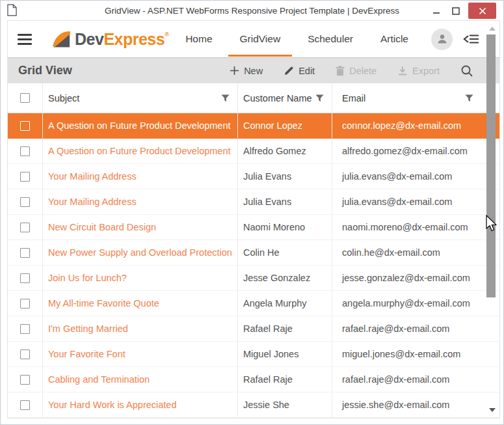 This screenshot has height=425, width=504. Describe the element at coordinates (254, 354) in the screenshot. I see `table-row: Your Favorite Font Miguel Jones miguel.j…` at that location.